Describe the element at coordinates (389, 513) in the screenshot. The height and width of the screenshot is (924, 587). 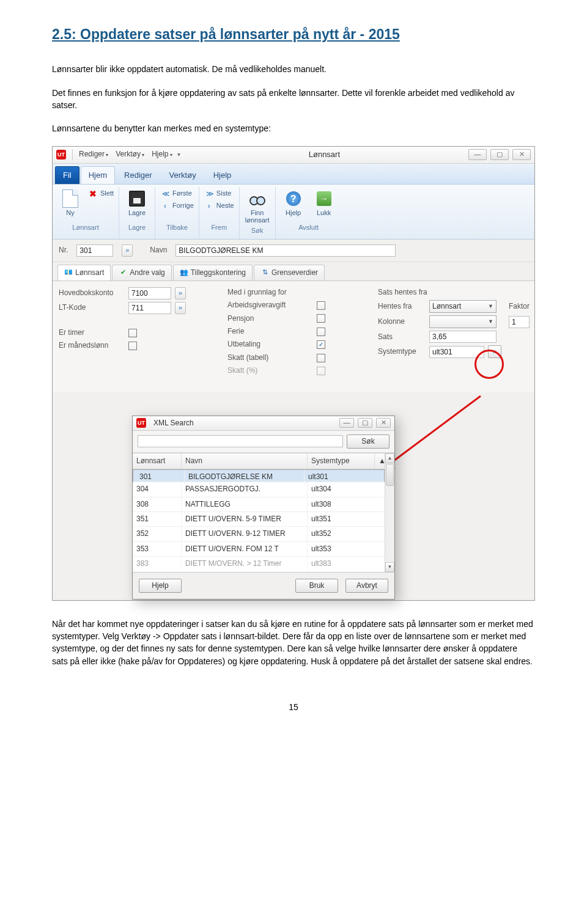
I see `dialog-scrollbar: ▲ ▼` at that location.